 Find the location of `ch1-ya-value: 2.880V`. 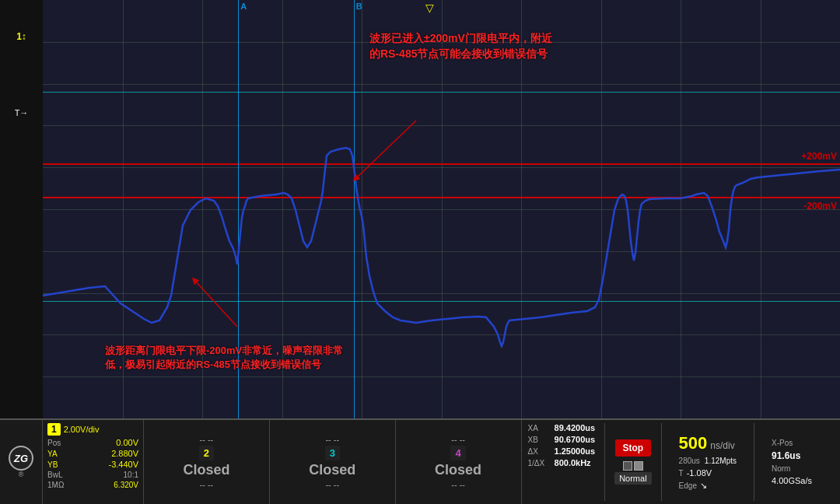

ch1-ya-value: 2.880V is located at coordinates (124, 453).